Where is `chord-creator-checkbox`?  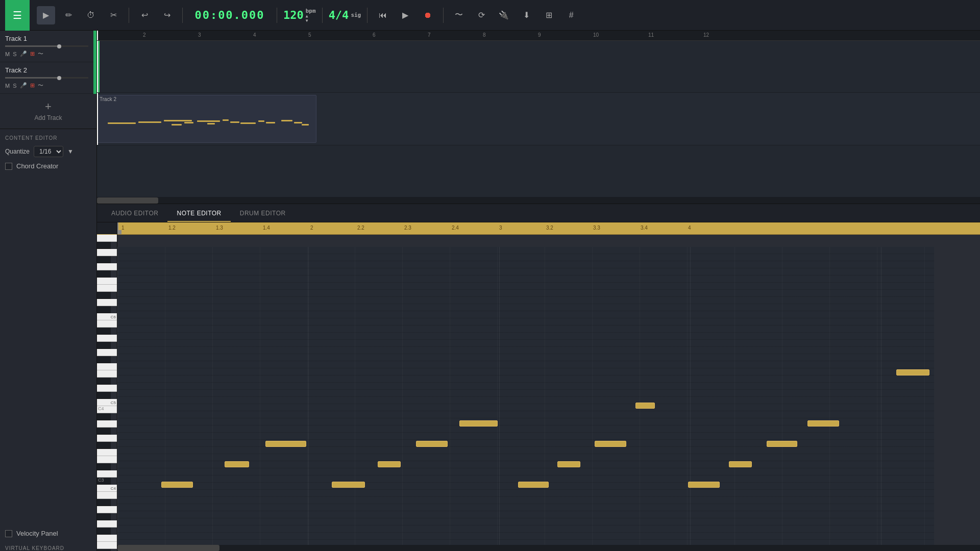
chord-creator-checkbox is located at coordinates (9, 166).